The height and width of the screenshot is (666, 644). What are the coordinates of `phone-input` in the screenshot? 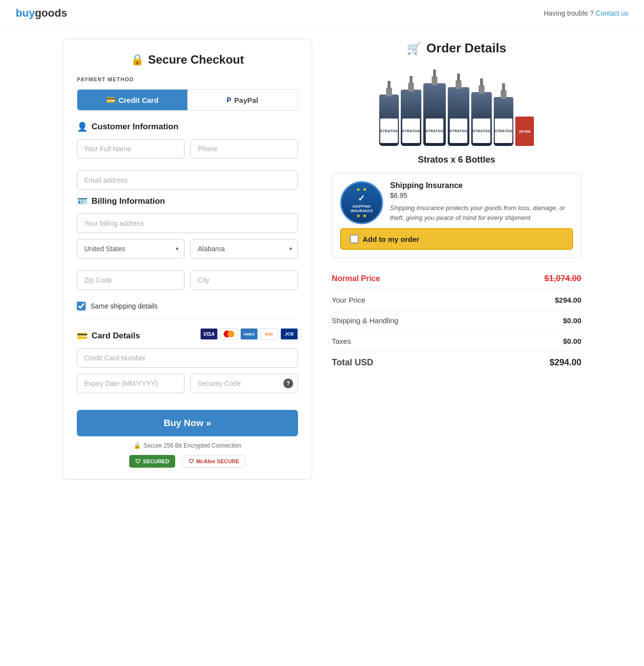 It's located at (244, 149).